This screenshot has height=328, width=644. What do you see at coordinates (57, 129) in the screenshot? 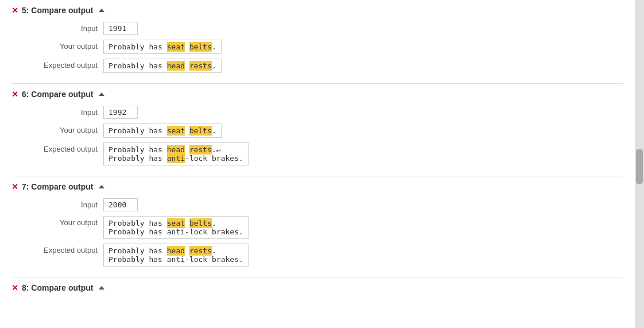
I see `your-output-label-6: Your output` at bounding box center [57, 129].